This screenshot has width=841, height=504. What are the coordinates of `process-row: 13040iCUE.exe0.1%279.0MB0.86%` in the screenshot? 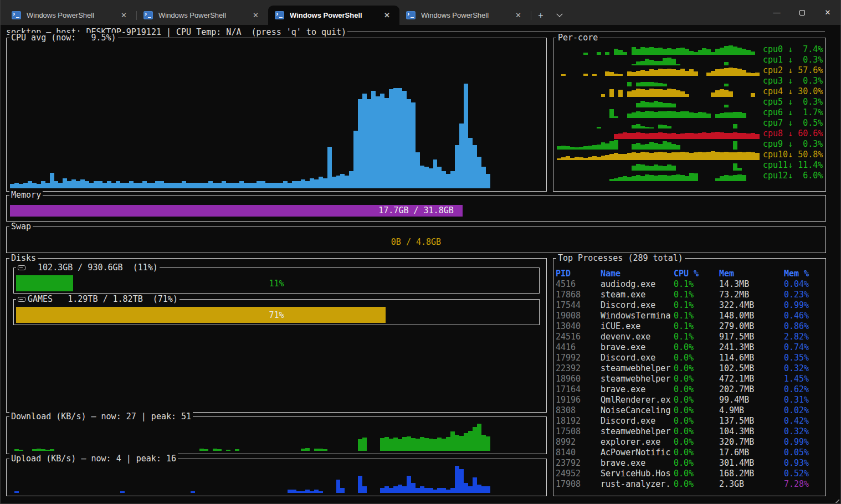 It's located at (690, 327).